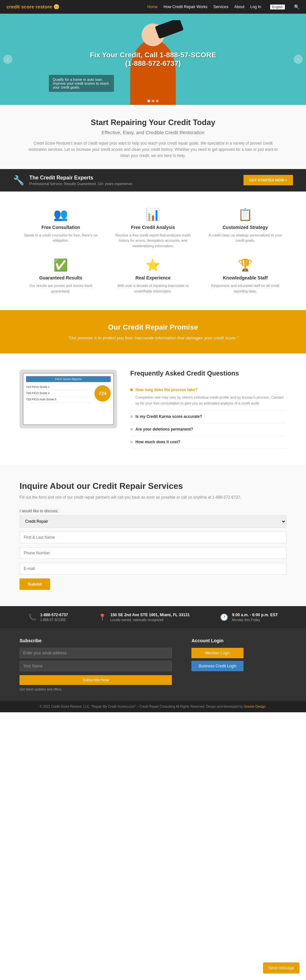 The width and height of the screenshot is (306, 980). What do you see at coordinates (255, 615) in the screenshot?
I see `footer-hours-text: 9:00 a.m. - 6:00 p.m. EST` at bounding box center [255, 615].